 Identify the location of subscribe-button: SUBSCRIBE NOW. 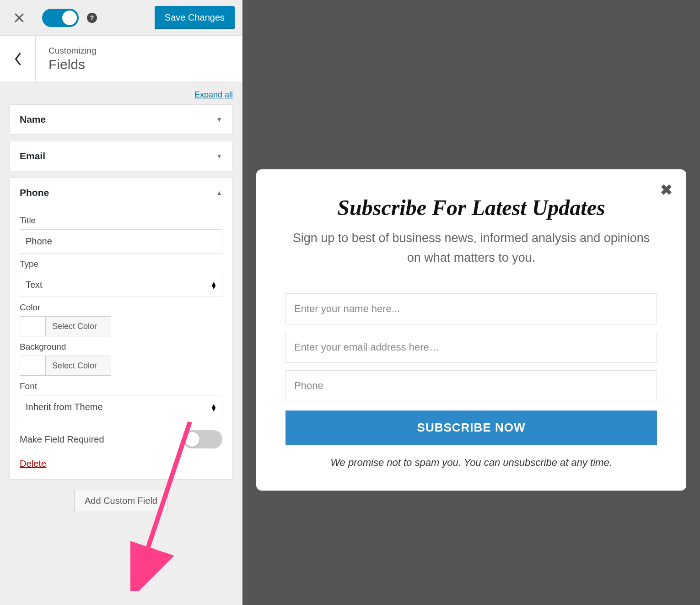
(471, 427).